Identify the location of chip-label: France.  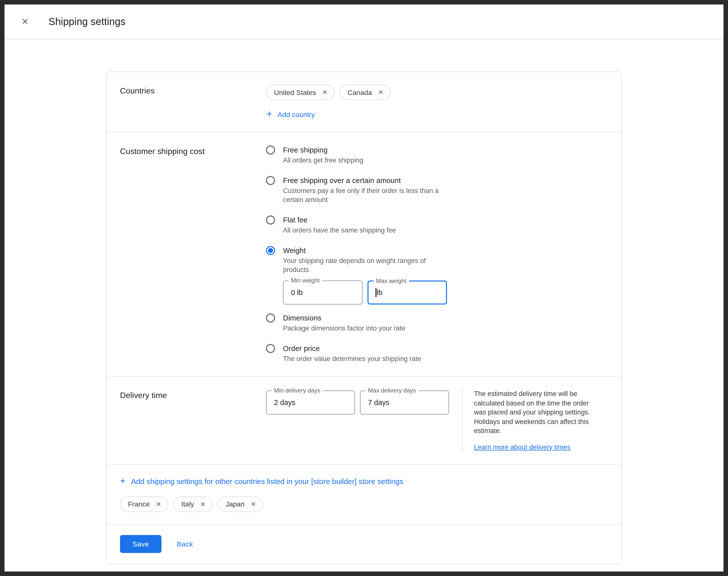
(139, 504).